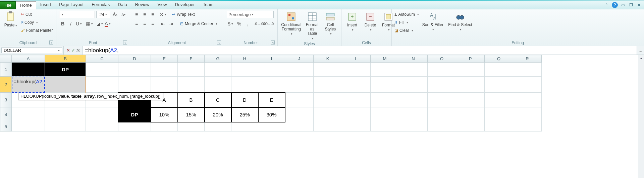 The image size is (644, 178). I want to click on cell-O1, so click(442, 70).